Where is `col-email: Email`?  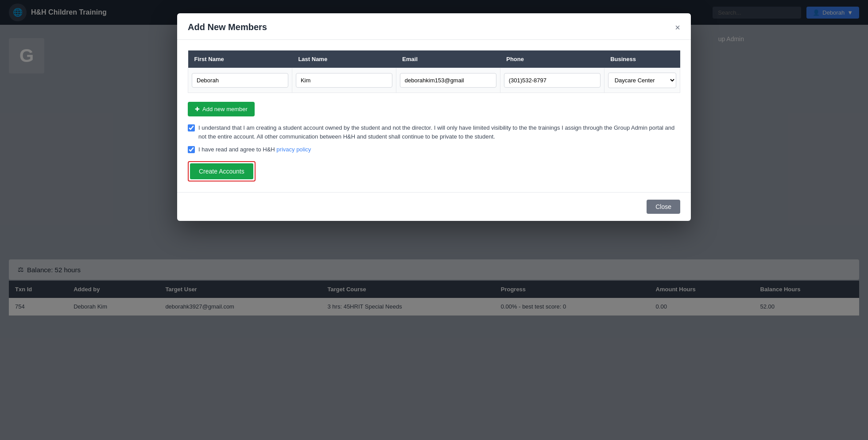 col-email: Email is located at coordinates (448, 59).